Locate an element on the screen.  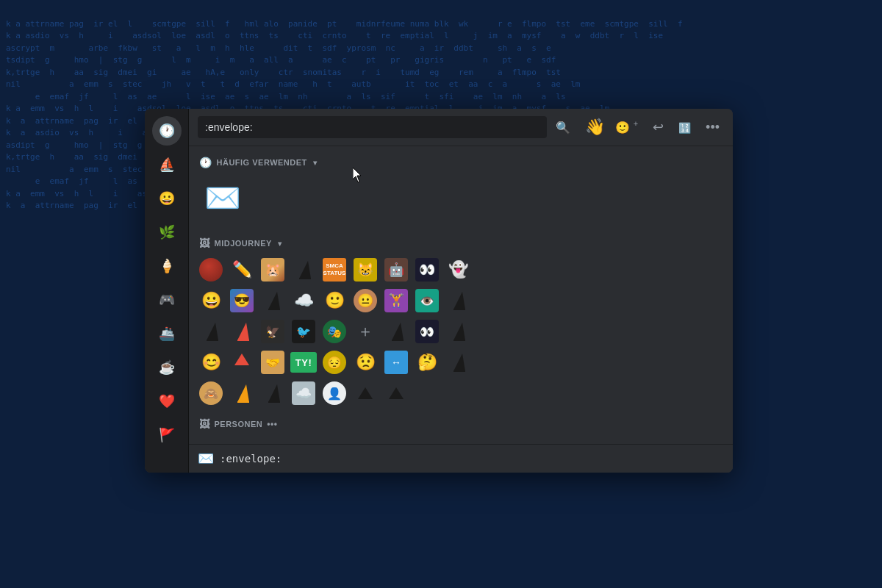
chevron-down-icon-mj: ▾ is located at coordinates (280, 244).